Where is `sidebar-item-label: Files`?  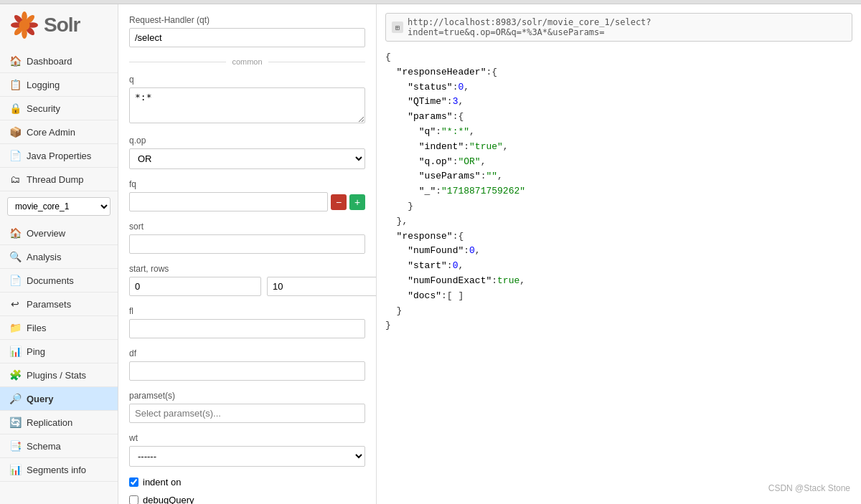
sidebar-item-label: Files is located at coordinates (36, 328).